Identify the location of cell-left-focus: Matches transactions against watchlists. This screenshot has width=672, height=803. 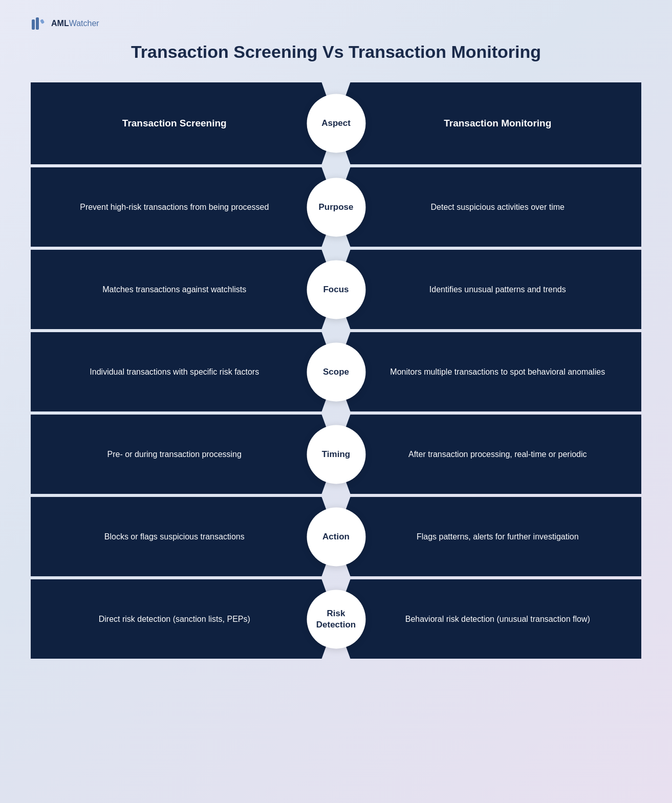
(183, 290).